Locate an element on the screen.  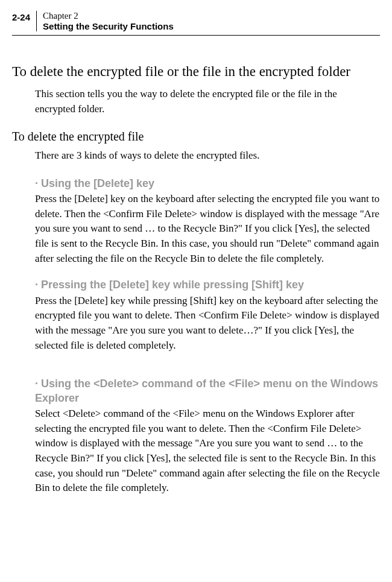
page-number: 2-24 is located at coordinates (24, 21).